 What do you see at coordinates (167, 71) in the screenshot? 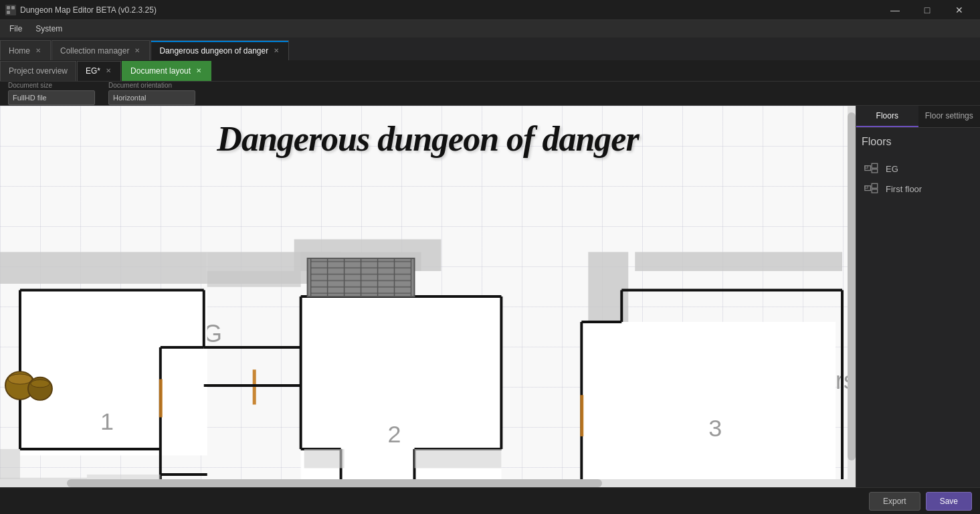
I see `tab2-document-layout: Document layout ✕` at bounding box center [167, 71].